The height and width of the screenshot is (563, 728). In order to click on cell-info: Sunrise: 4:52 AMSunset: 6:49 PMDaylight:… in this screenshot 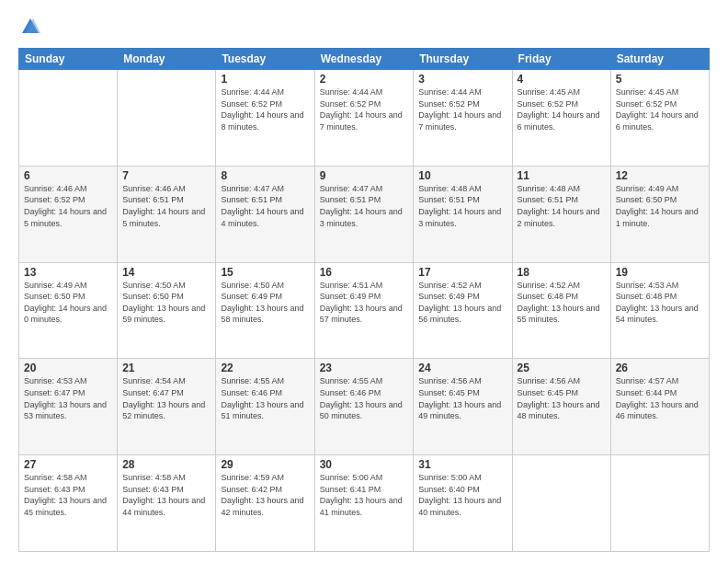, I will do `click(462, 303)`.